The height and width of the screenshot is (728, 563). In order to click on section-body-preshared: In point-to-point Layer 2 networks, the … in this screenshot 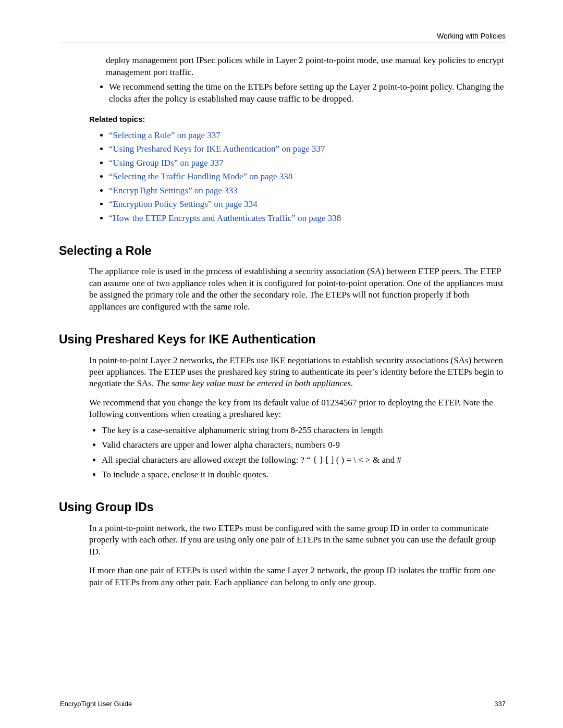, I will do `click(297, 418)`.